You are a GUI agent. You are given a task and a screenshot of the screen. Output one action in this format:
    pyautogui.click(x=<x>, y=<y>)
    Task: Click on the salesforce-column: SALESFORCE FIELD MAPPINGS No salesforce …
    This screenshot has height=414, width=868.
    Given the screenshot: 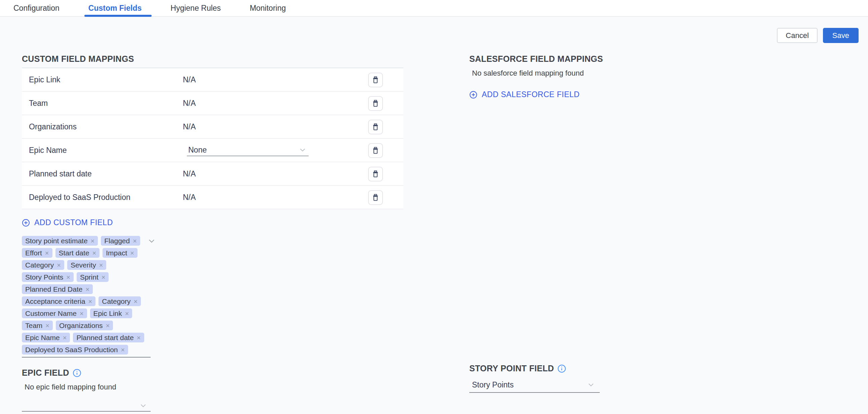 What is the action you would take?
    pyautogui.click(x=664, y=77)
    